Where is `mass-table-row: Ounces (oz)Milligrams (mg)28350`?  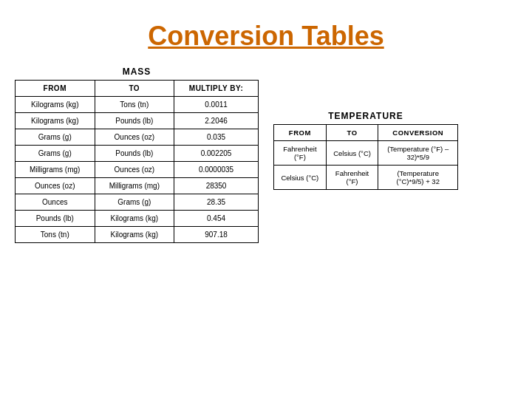
mass-table-row: Ounces (oz)Milligrams (mg)28350 is located at coordinates (137, 186).